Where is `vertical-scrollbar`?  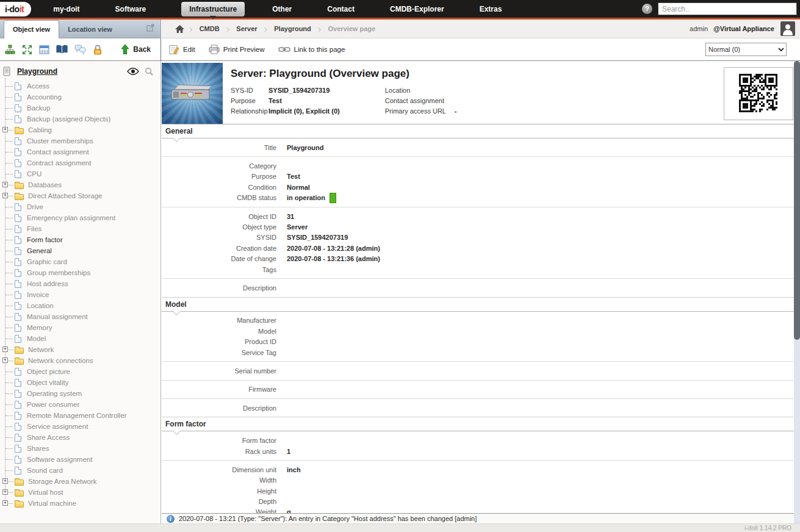
vertical-scrollbar is located at coordinates (797, 292).